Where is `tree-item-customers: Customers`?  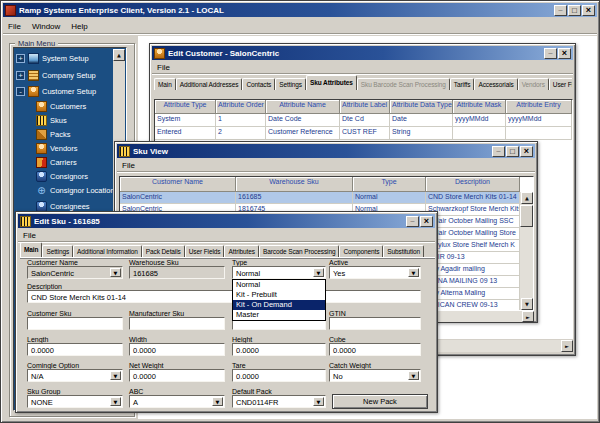 tree-item-customers: Customers is located at coordinates (61, 106).